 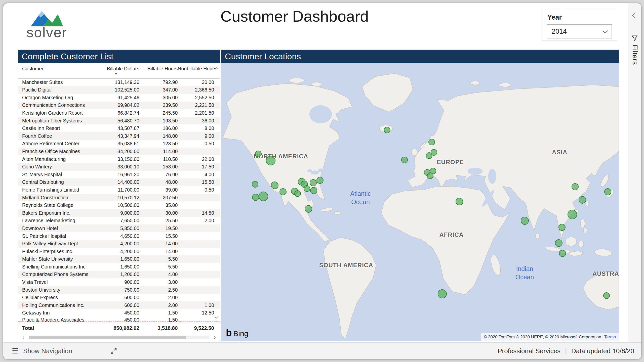 What do you see at coordinates (199, 313) in the screenshot?
I see `value-cell: 12.50` at bounding box center [199, 313].